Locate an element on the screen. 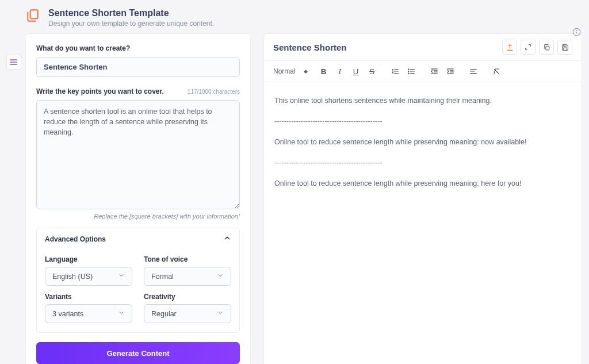 Image resolution: width=589 pixels, height=364 pixels. create-label: What do you want to create? is located at coordinates (138, 48).